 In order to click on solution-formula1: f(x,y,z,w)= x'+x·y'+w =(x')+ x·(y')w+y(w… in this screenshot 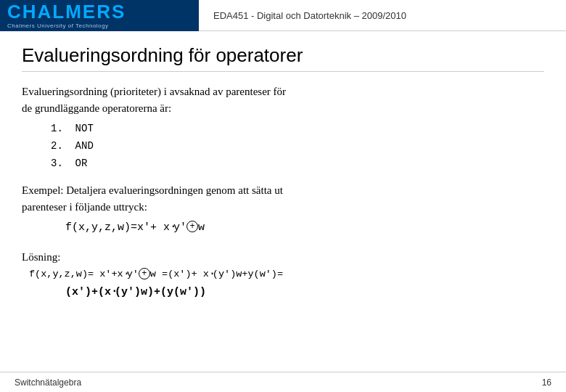, I will do `click(287, 274)`.